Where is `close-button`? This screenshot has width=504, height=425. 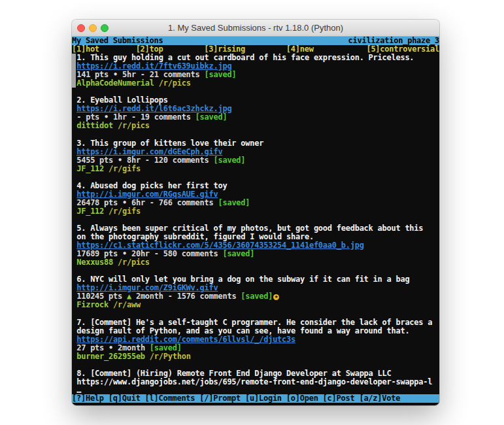
close-button is located at coordinates (81, 28).